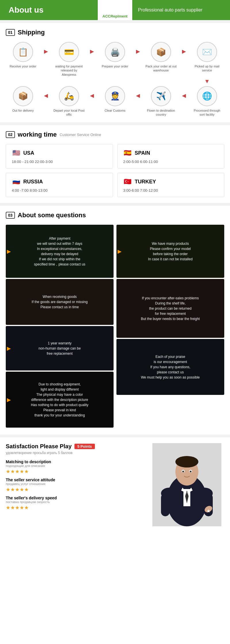 Image resolution: width=230 pixels, height=644 pixels. I want to click on step-circle-10: 🌐, so click(207, 96).